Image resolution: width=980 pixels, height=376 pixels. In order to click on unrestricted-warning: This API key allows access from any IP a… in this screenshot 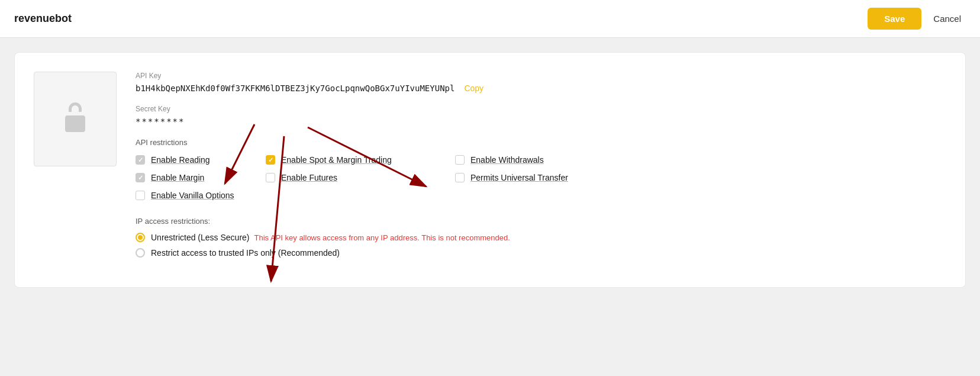, I will do `click(382, 238)`.